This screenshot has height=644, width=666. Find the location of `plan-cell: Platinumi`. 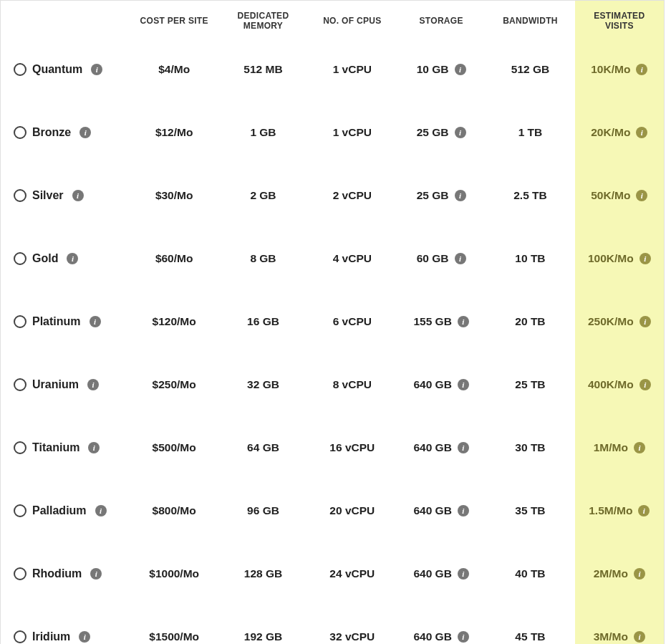

plan-cell: Platinumi is located at coordinates (65, 322).